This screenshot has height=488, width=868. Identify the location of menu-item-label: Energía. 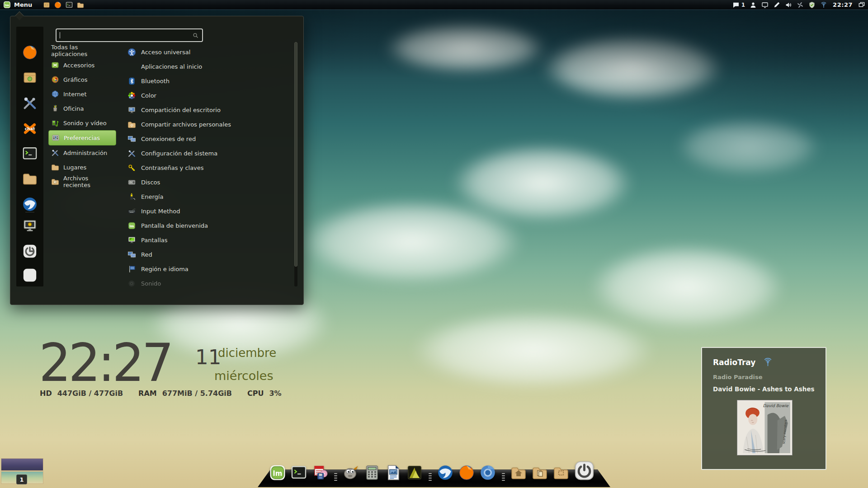
(152, 197).